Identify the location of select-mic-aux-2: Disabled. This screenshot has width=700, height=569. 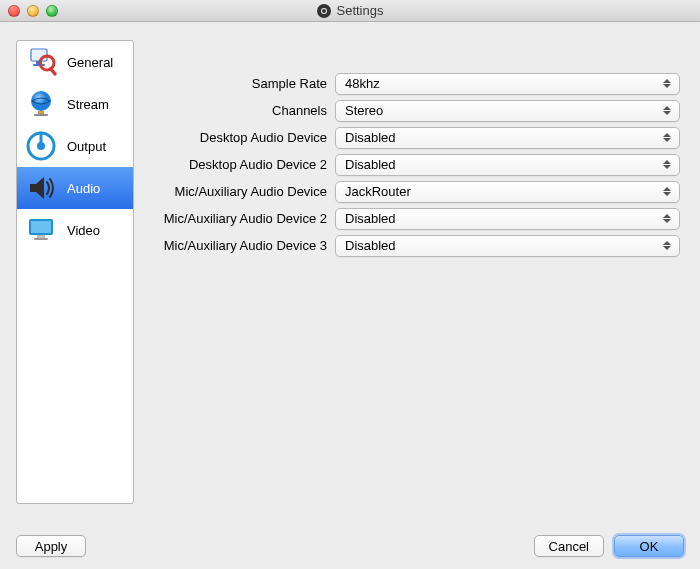
(508, 219).